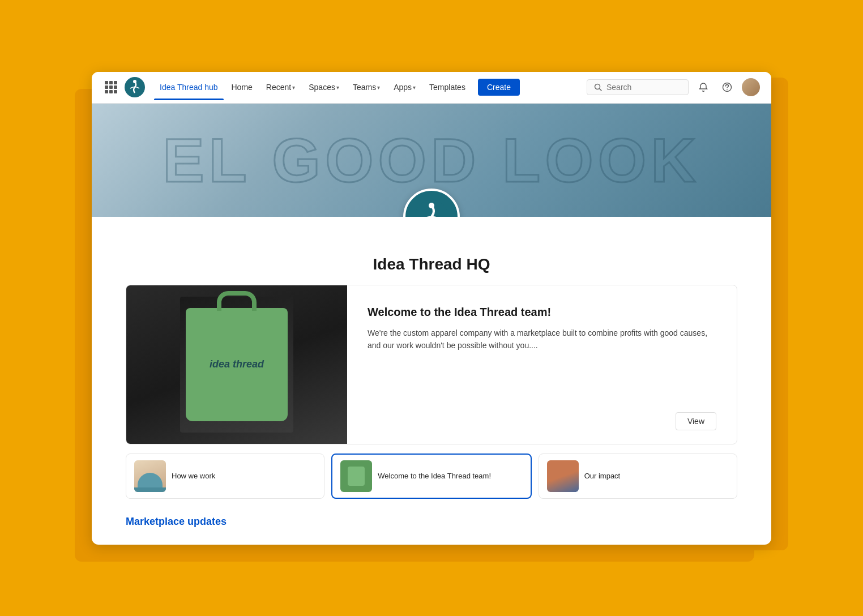 This screenshot has height=616, width=863. What do you see at coordinates (640, 87) in the screenshot?
I see `search-input` at bounding box center [640, 87].